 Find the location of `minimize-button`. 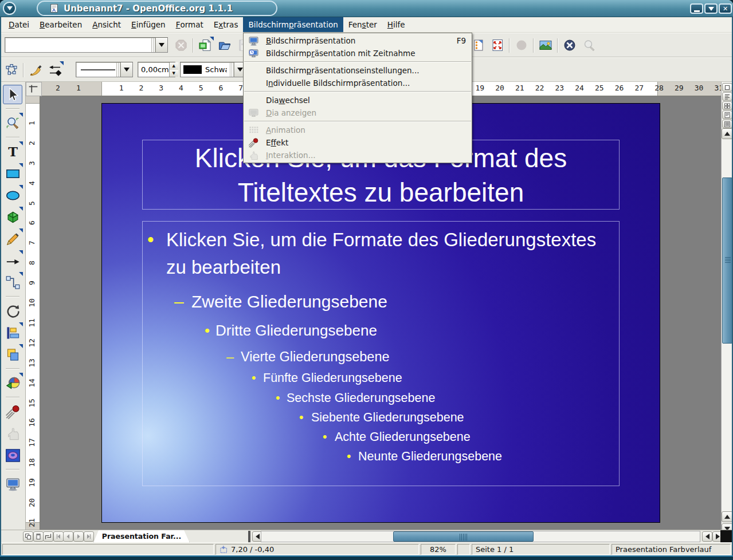

minimize-button is located at coordinates (697, 9).